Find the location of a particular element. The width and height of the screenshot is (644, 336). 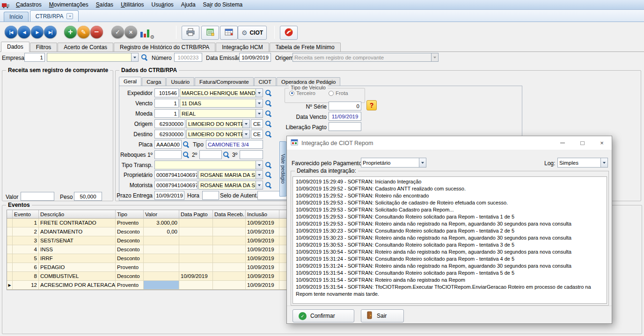

menu-item-utilitarios: Utilitários is located at coordinates (132, 5).